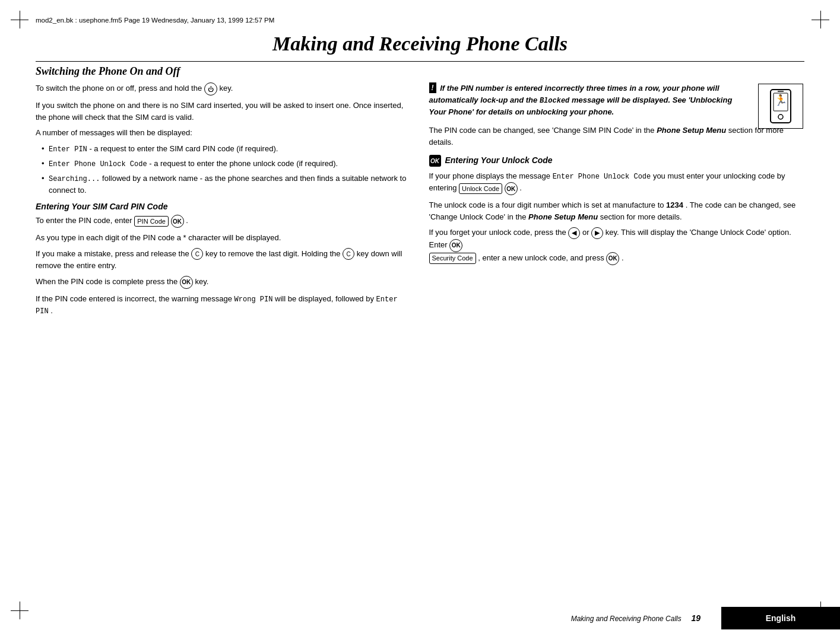  I want to click on warning-box: ! If the PIN number is entered incorrect…, so click(617, 100).